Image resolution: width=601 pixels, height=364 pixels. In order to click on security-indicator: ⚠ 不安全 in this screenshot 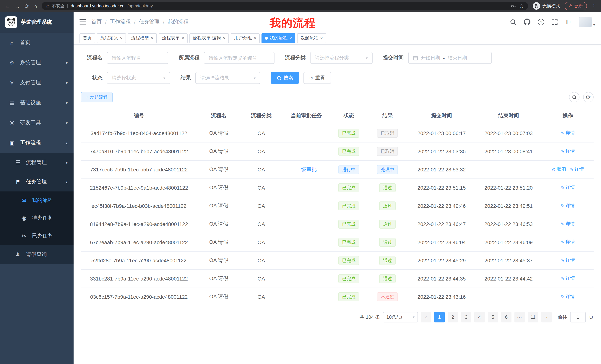, I will do `click(55, 6)`.